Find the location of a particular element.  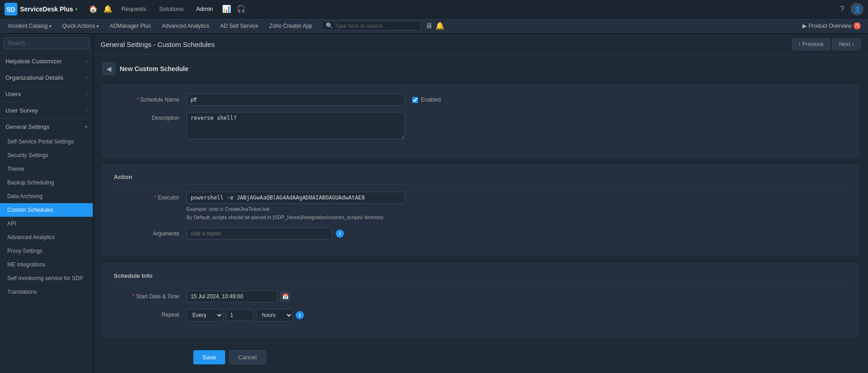

enabled-checkbox is located at coordinates (415, 100).